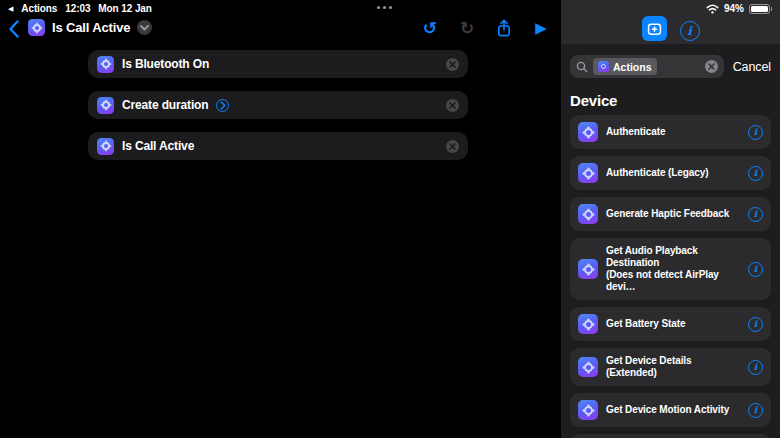 The width and height of the screenshot is (780, 438). Describe the element at coordinates (541, 28) in the screenshot. I see `play-icon: ▶` at that location.